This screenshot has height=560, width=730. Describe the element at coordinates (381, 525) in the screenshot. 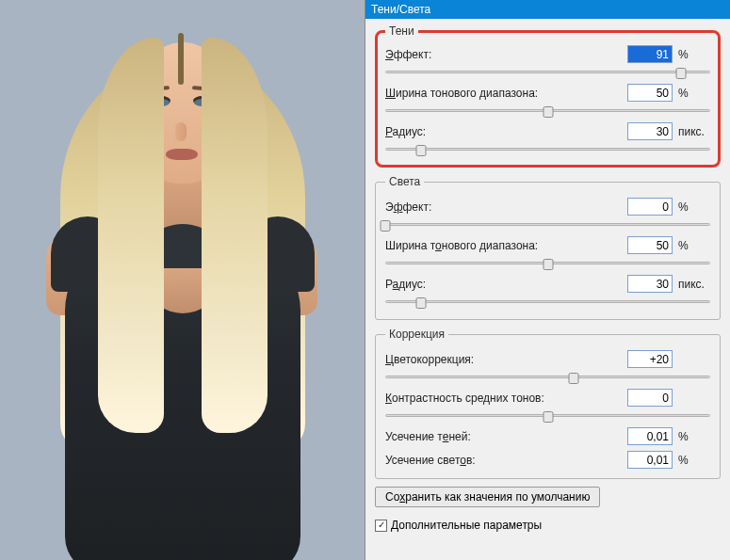

I see `more-options-checkbox` at that location.